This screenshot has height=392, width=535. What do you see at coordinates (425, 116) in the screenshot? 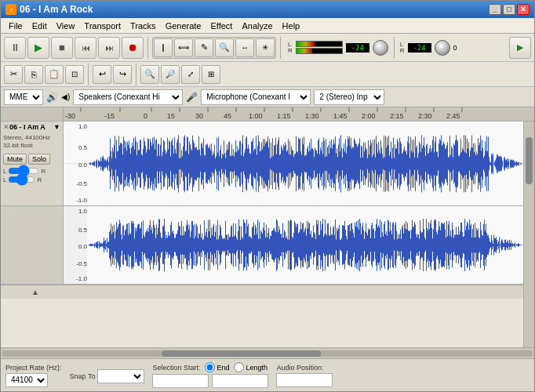
I see `svg-text: 2:30` at bounding box center [425, 116].